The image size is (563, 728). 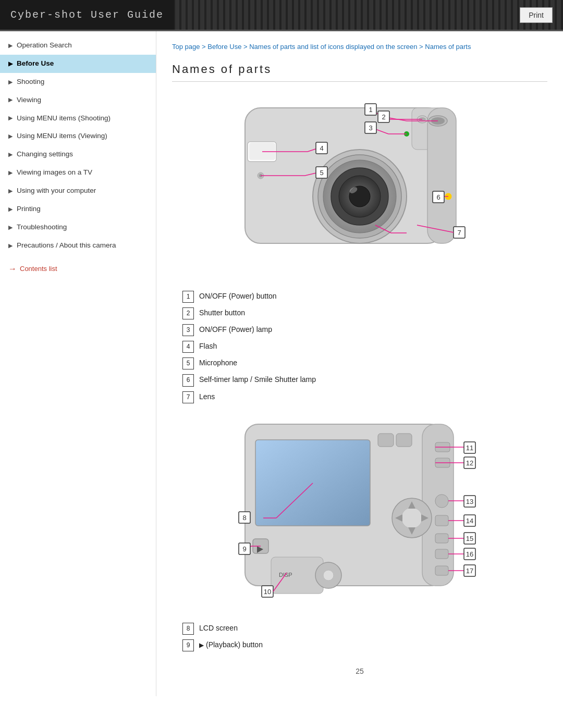 I want to click on part-number-9: 9, so click(x=188, y=645).